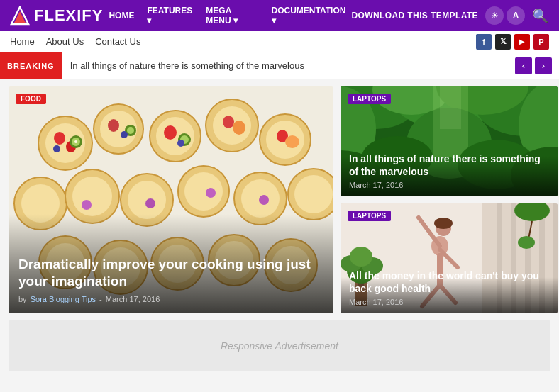 Image resolution: width=559 pixels, height=392 pixels. I want to click on yoga-card: LAPTOPS All the money in the world can't…, so click(449, 258).